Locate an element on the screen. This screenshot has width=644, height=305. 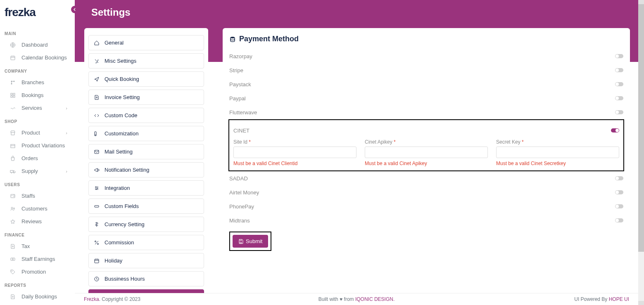
code-icon is located at coordinates (97, 116).